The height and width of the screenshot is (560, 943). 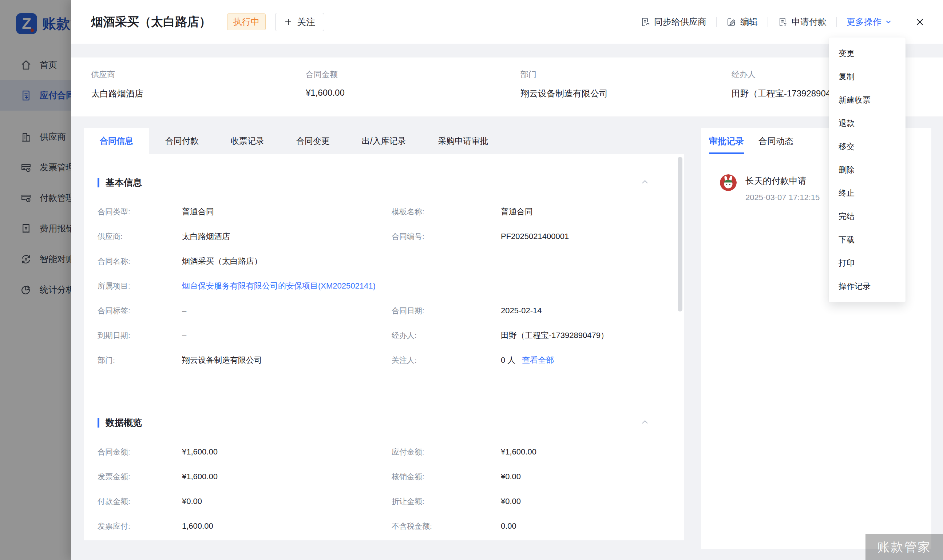 I want to click on invoice-amount-label: 发票金额:, so click(x=140, y=477).